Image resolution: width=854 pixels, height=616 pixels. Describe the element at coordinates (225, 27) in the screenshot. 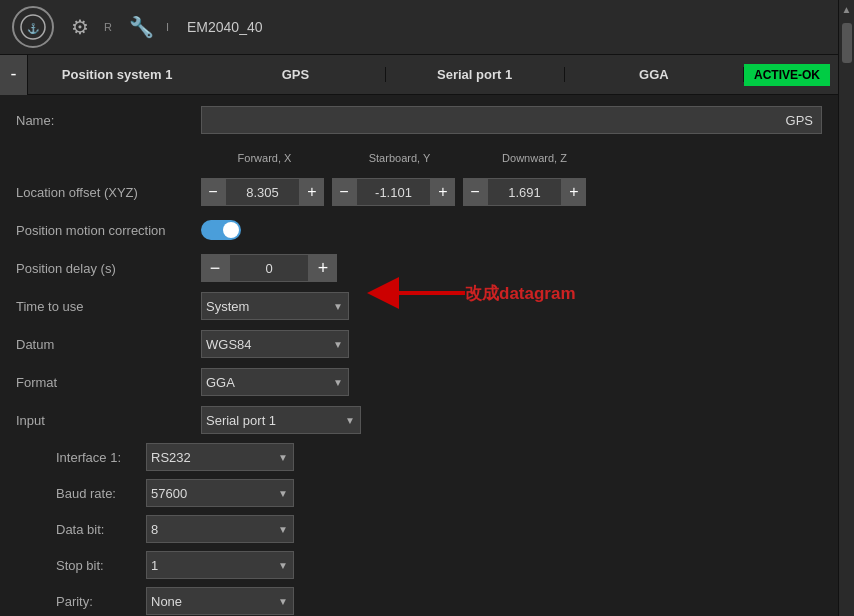

I see `app-title: EM2040_40` at that location.